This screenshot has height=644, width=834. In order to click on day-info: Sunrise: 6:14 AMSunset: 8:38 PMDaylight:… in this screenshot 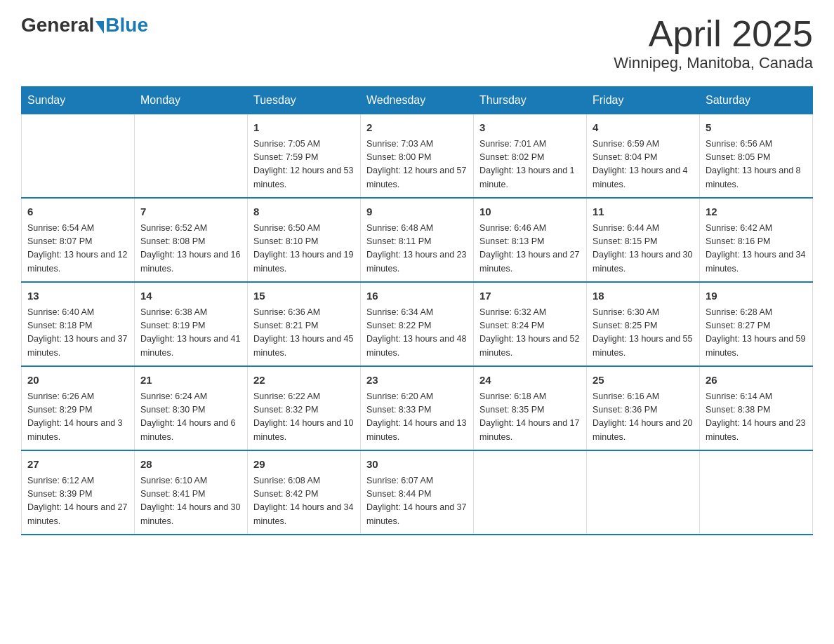, I will do `click(756, 417)`.